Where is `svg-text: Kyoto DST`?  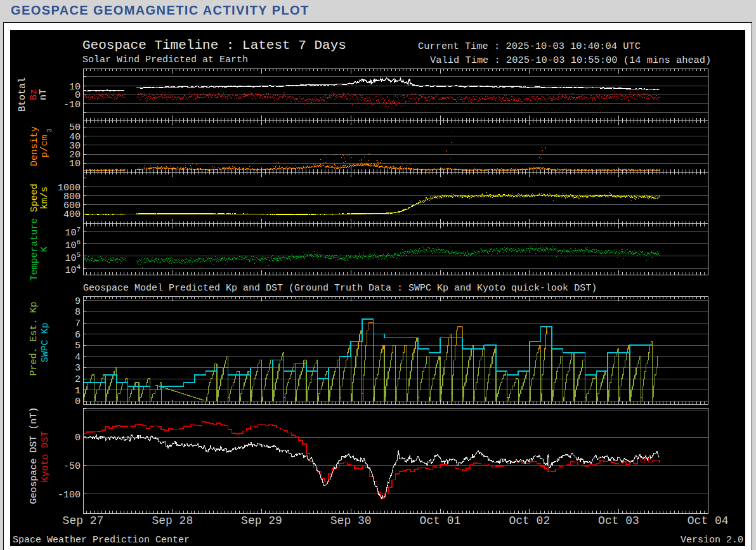
svg-text: Kyoto DST is located at coordinates (46, 457).